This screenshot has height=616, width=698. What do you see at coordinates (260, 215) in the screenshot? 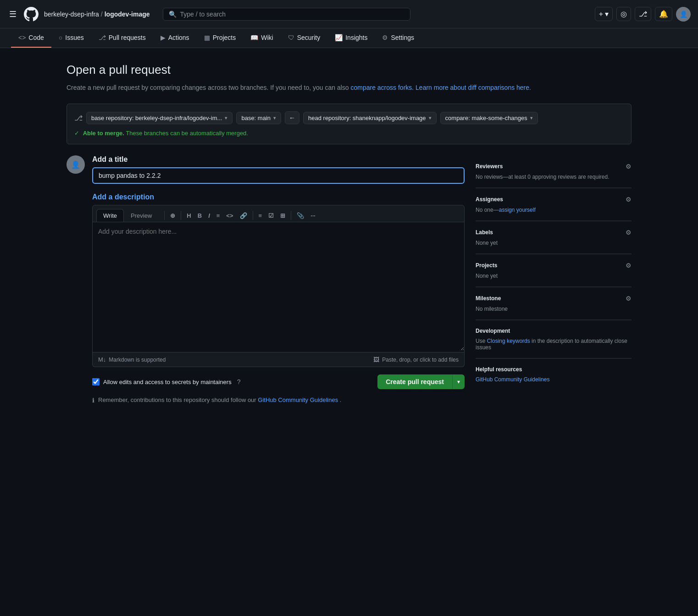
I see `unordered-list-button: ≡` at bounding box center [260, 215].